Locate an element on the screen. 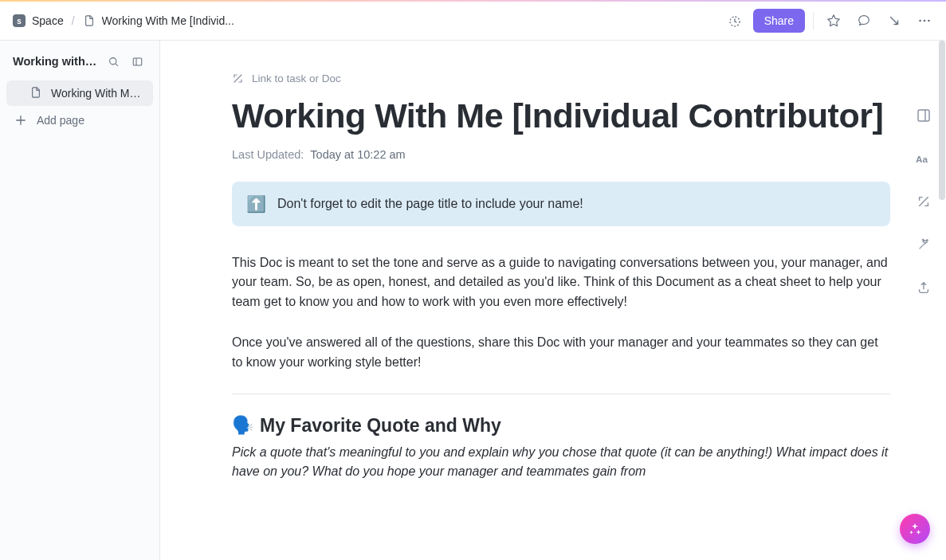  breadcrumb-space: s Space is located at coordinates (38, 21).